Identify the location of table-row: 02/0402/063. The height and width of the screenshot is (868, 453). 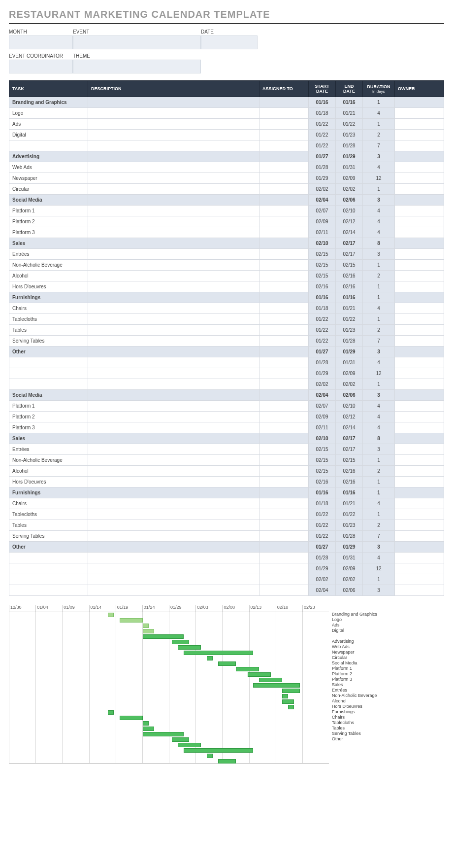
(226, 590).